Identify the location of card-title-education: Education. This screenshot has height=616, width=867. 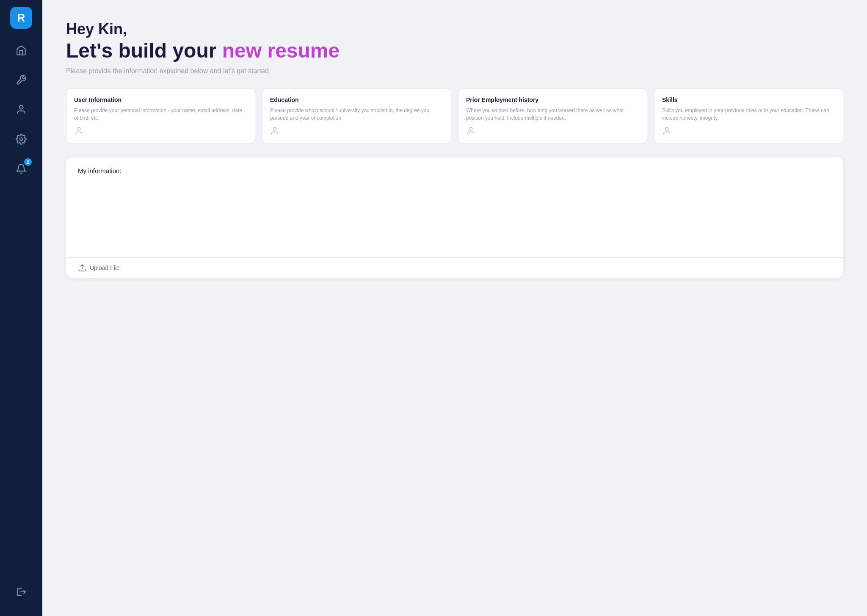
(356, 100).